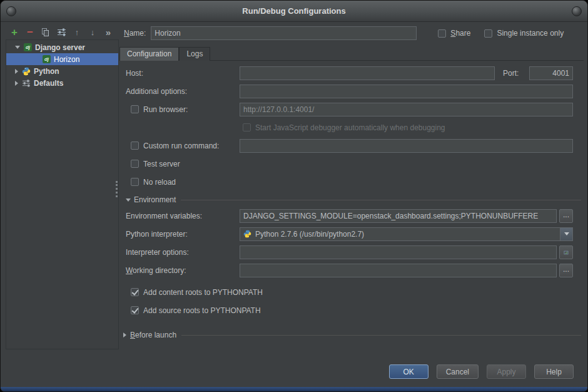 The image size is (588, 392). Describe the element at coordinates (407, 110) in the screenshot. I see `run-browser-url-input` at that location.